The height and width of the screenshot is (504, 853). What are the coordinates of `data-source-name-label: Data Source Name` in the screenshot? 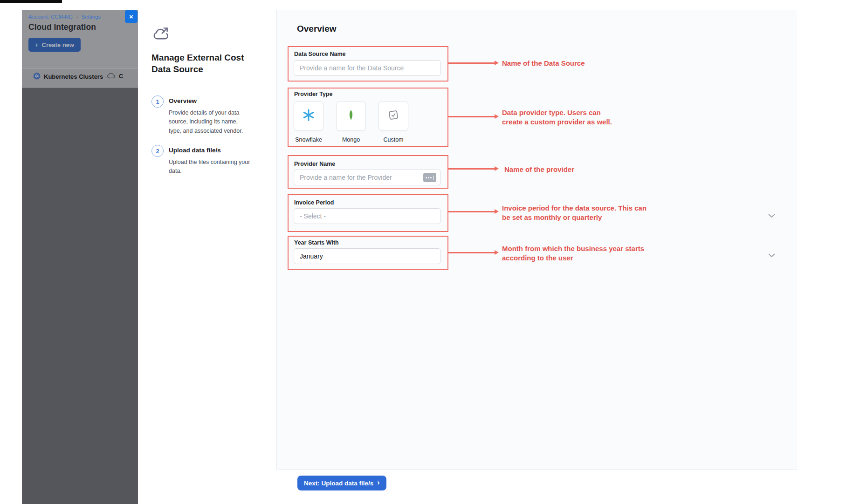 It's located at (320, 54).